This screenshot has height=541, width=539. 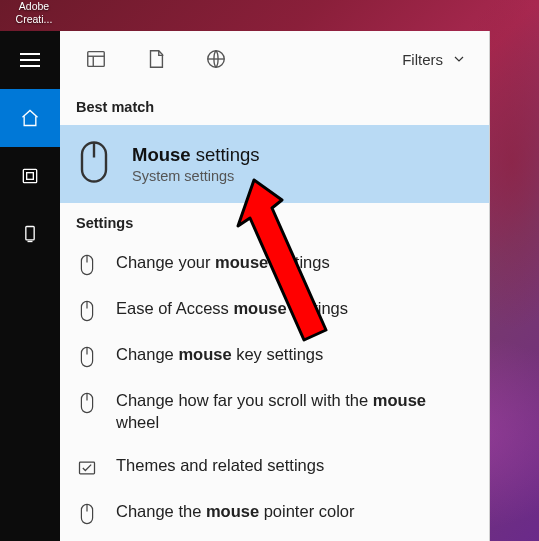 What do you see at coordinates (294, 262) in the screenshot?
I see `result-text: Change your mouse settings` at bounding box center [294, 262].